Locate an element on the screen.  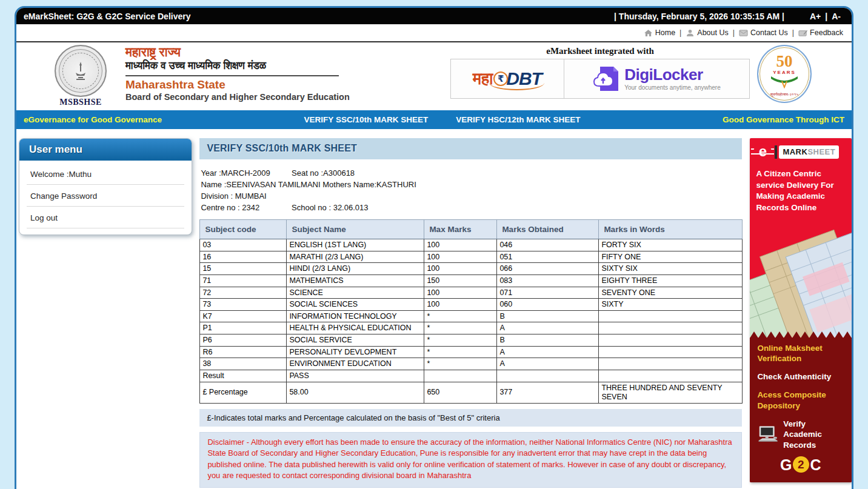
digilocker-name: DigiLocker is located at coordinates (673, 75).